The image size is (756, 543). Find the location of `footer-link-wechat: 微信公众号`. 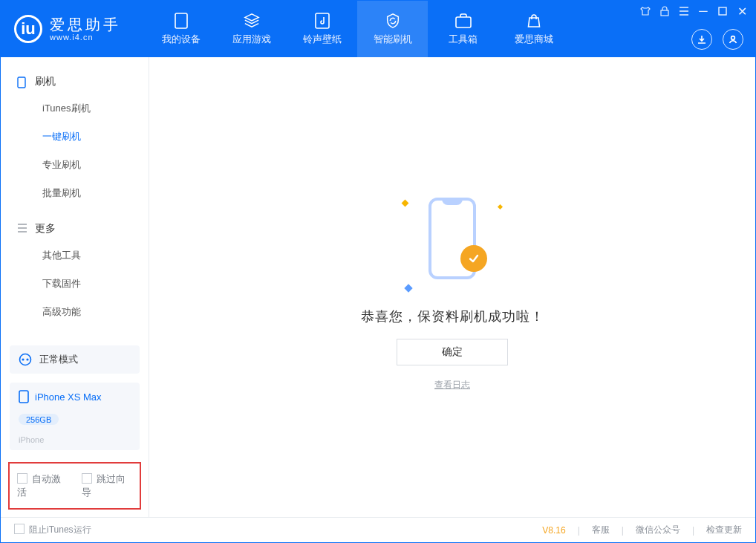

footer-link-wechat: 微信公众号 is located at coordinates (658, 530).